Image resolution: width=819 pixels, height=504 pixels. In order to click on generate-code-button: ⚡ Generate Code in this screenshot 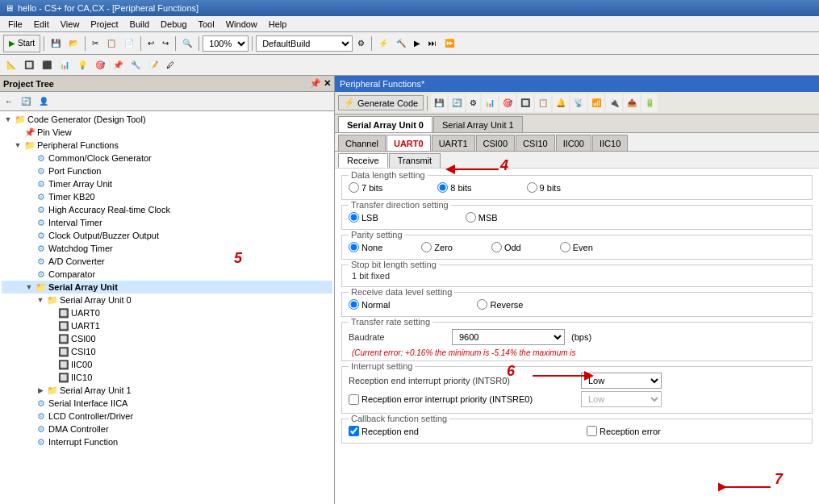, I will do `click(381, 103)`.